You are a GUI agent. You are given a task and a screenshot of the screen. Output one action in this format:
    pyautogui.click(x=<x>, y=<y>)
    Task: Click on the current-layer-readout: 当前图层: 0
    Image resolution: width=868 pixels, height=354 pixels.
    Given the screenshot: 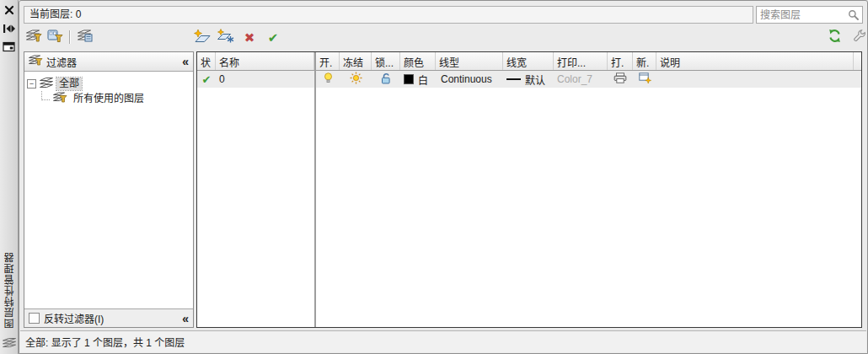 What is the action you would take?
    pyautogui.click(x=388, y=15)
    